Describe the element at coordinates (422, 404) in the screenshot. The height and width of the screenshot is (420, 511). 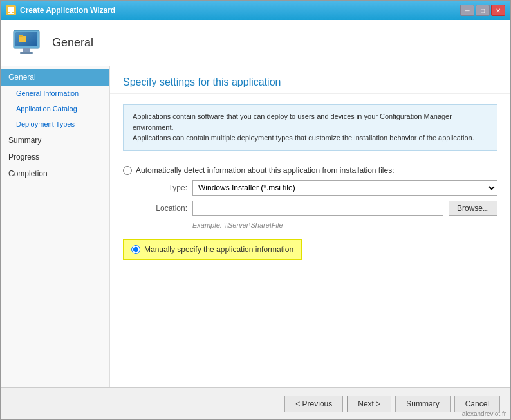
I see `summary-button: Summary` at that location.